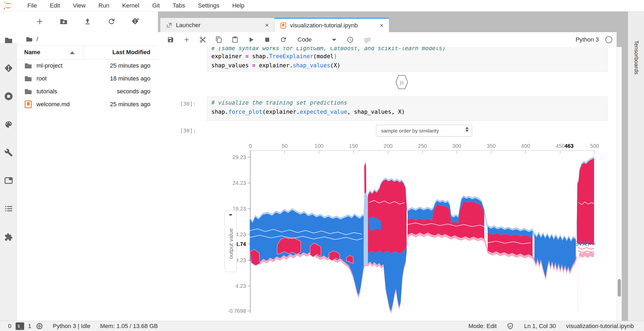  Describe the element at coordinates (422, 146) in the screenshot. I see `x-tick-label: 250` at that location.